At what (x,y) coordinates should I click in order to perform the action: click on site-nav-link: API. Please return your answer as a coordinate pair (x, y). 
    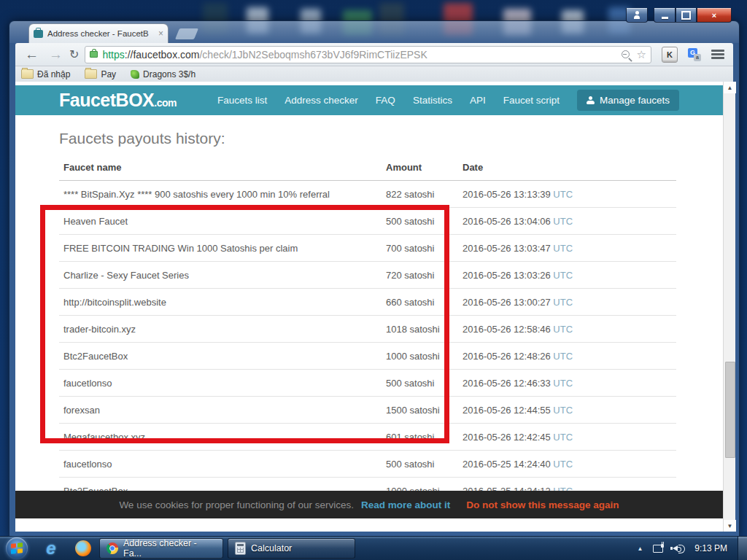
    Looking at the image, I should click on (478, 101).